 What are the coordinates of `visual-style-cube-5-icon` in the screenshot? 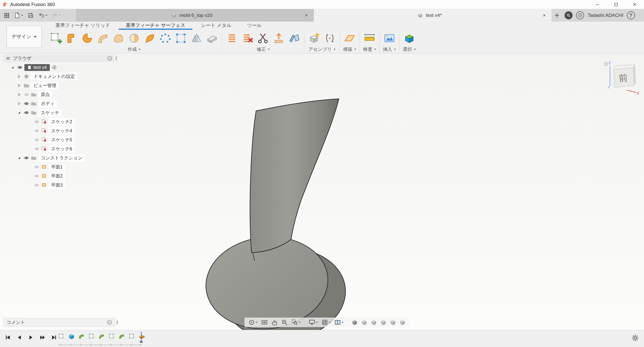 It's located at (393, 322).